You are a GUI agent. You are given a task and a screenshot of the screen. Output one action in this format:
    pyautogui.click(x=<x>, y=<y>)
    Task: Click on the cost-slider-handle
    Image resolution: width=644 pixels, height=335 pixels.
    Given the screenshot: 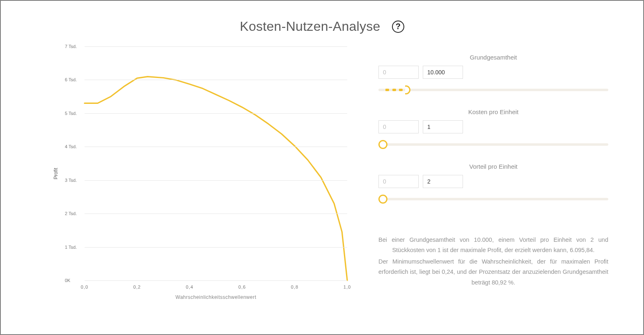 What is the action you would take?
    pyautogui.click(x=383, y=145)
    